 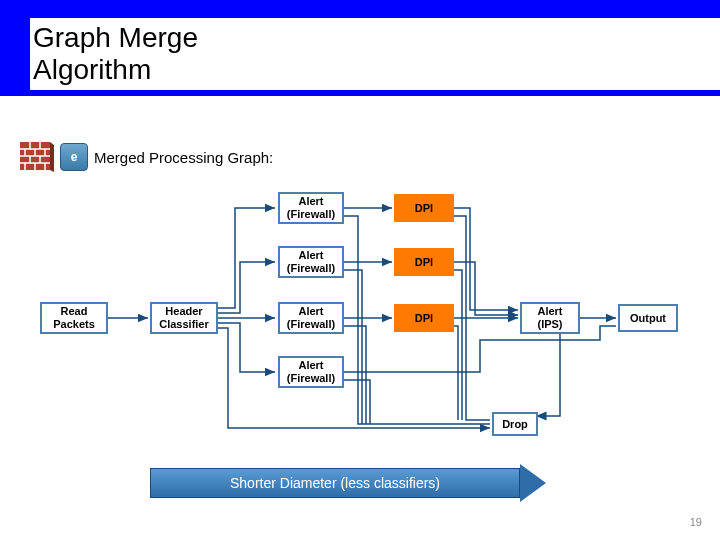 What do you see at coordinates (424, 318) in the screenshot?
I see `node-dpi-3: DPI` at bounding box center [424, 318].